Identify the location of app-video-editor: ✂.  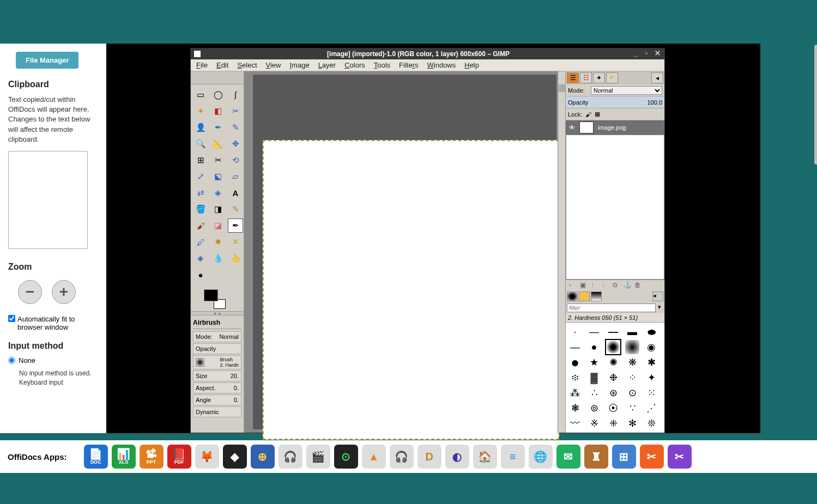
(652, 457).